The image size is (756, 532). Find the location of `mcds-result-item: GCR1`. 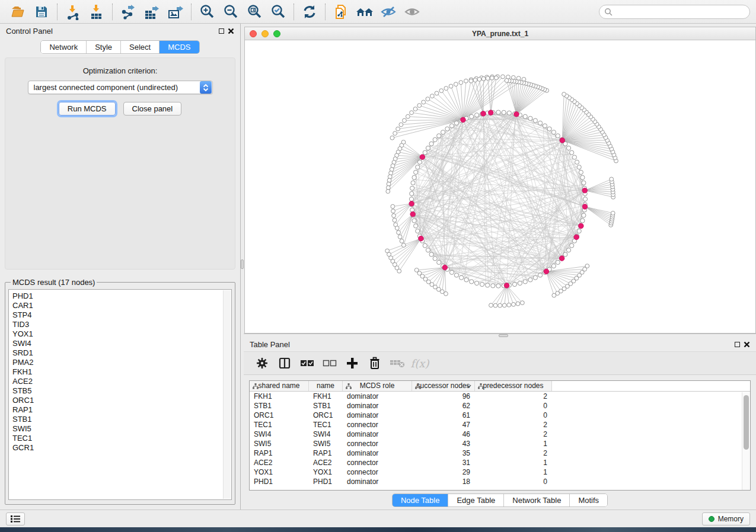

mcds-result-item: GCR1 is located at coordinates (122, 448).